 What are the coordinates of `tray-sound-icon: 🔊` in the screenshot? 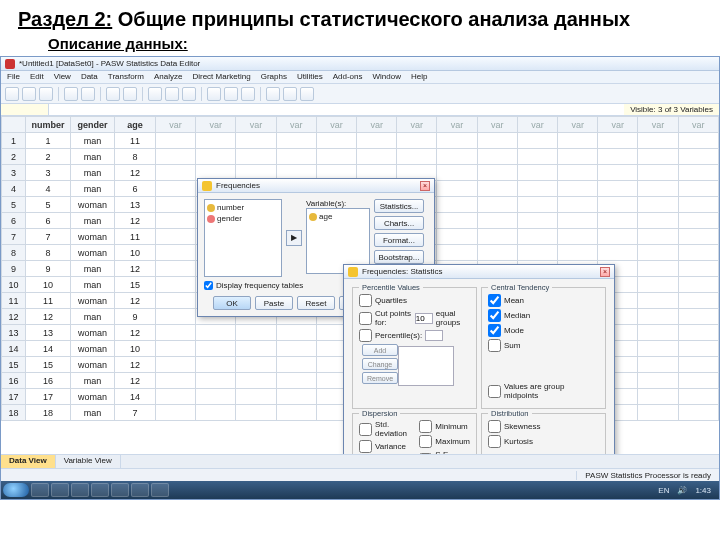 It's located at (682, 490).